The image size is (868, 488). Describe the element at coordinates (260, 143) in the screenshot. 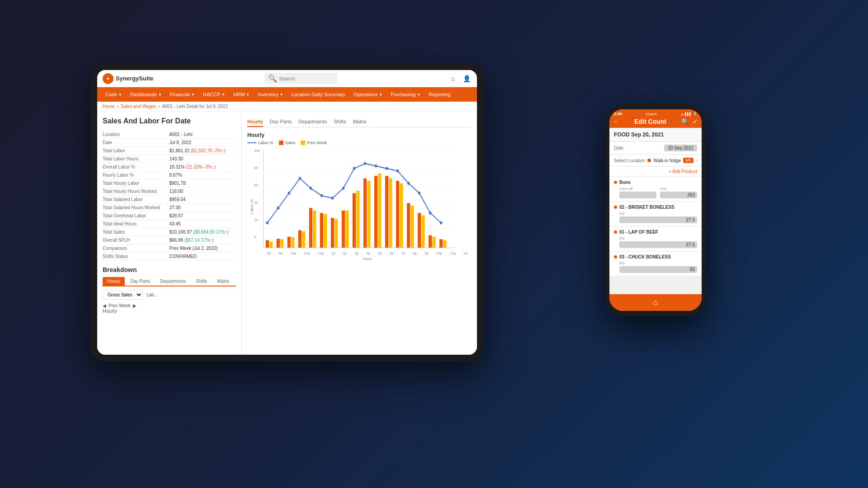

I see `legend-labor: Labor %` at that location.